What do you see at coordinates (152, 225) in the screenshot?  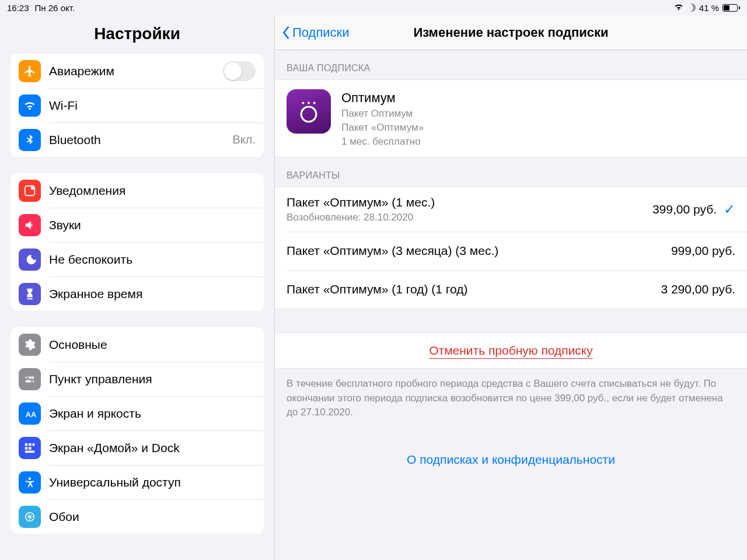 I see `sidebar-item-label: Звуки` at bounding box center [152, 225].